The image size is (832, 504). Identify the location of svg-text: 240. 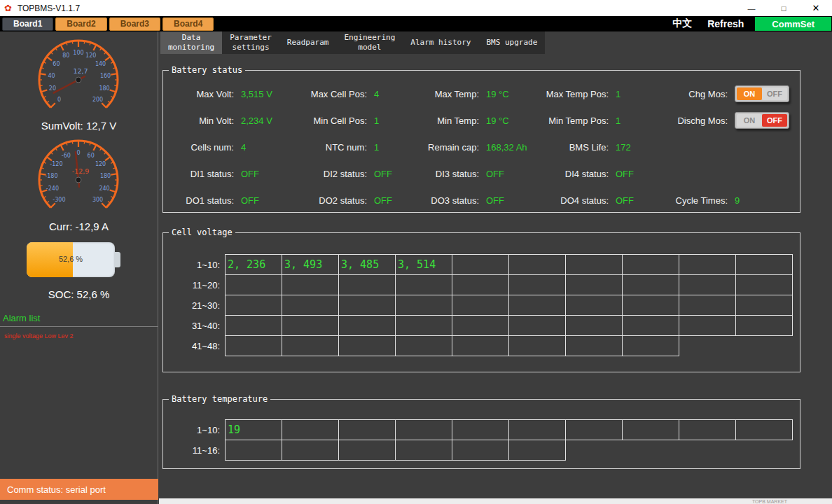
(104, 189).